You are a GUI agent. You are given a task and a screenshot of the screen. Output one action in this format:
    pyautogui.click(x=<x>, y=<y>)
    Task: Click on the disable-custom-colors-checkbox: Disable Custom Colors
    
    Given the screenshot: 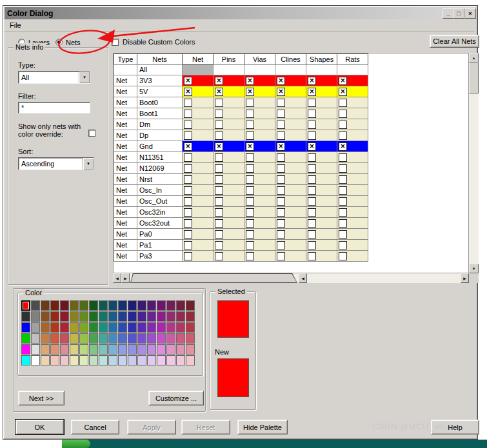 What is the action you would take?
    pyautogui.click(x=154, y=42)
    